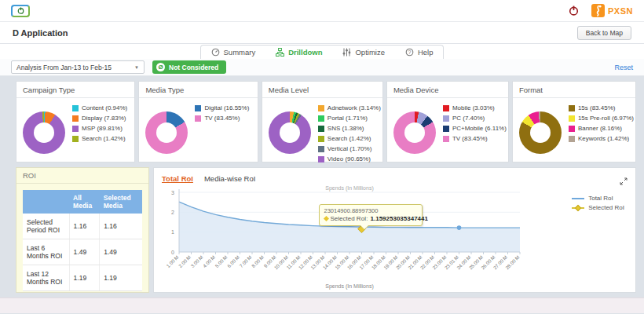 Image resolution: width=644 pixels, height=314 pixels. I want to click on legend-item: MSP (89.81%), so click(100, 129).